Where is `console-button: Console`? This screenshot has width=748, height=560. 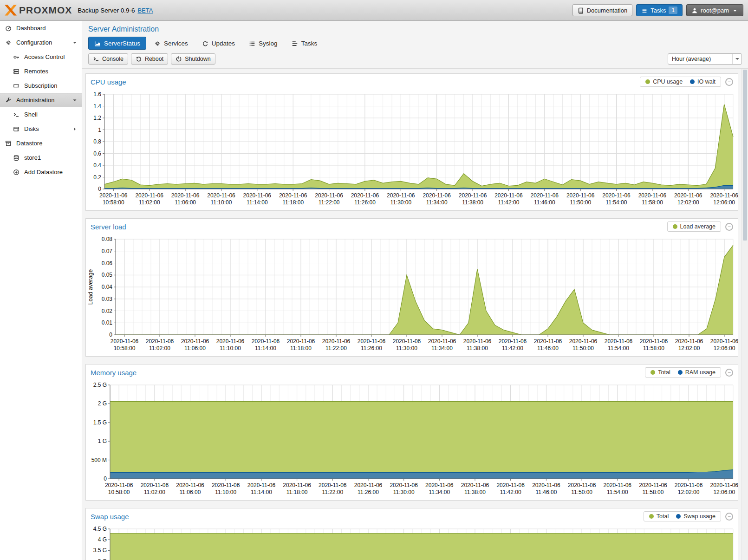 console-button: Console is located at coordinates (108, 59).